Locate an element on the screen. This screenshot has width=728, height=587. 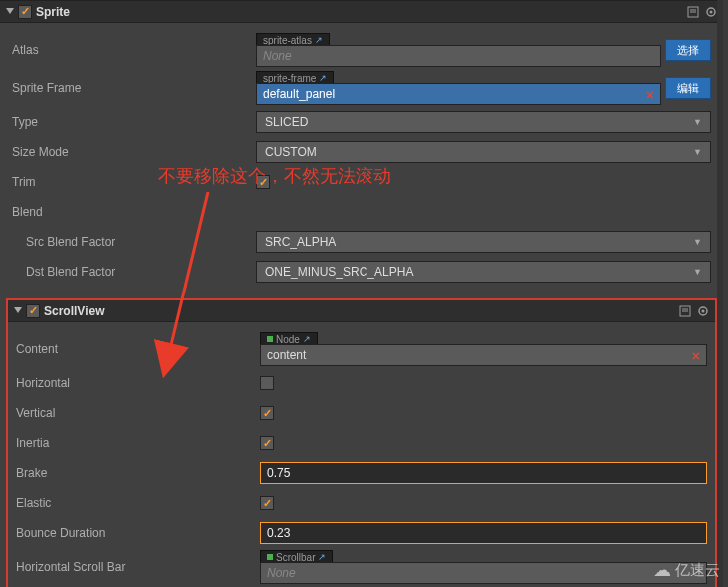
scrollview-header: ScrollView is located at coordinates (362, 311).